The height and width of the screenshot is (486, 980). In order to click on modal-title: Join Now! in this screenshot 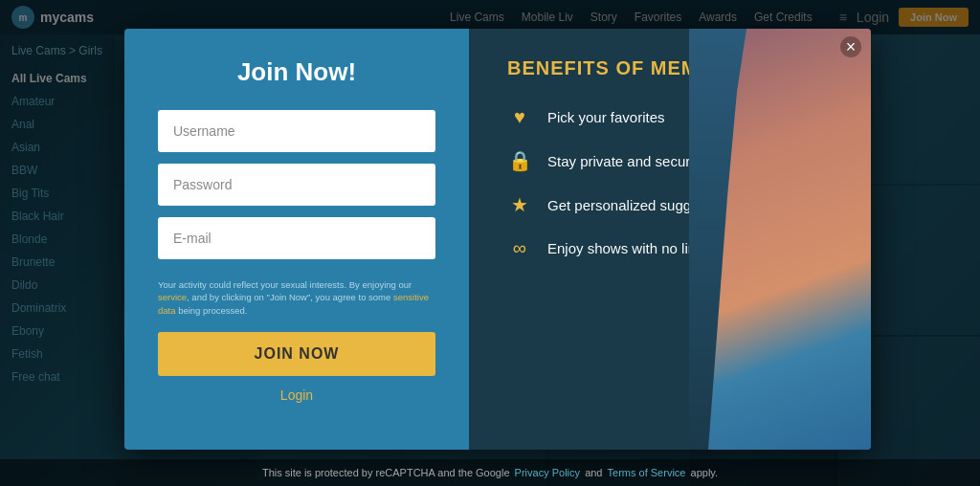, I will do `click(297, 73)`.